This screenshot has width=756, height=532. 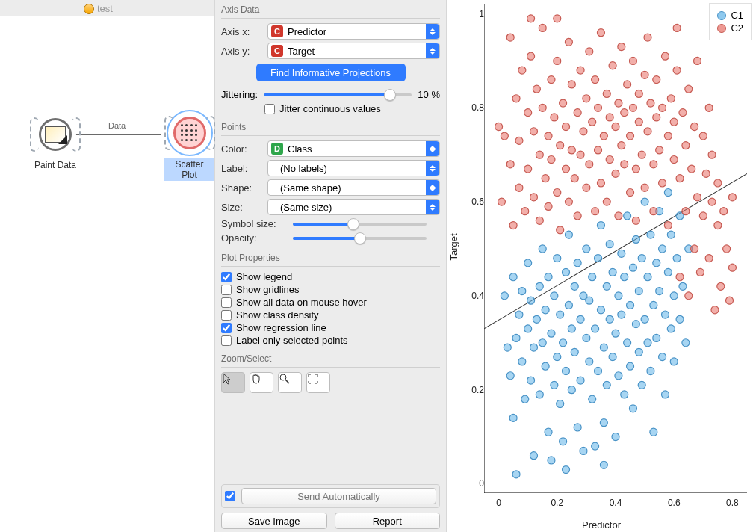 I want to click on y-axis: 00.20.40.60.81, so click(x=473, y=249).